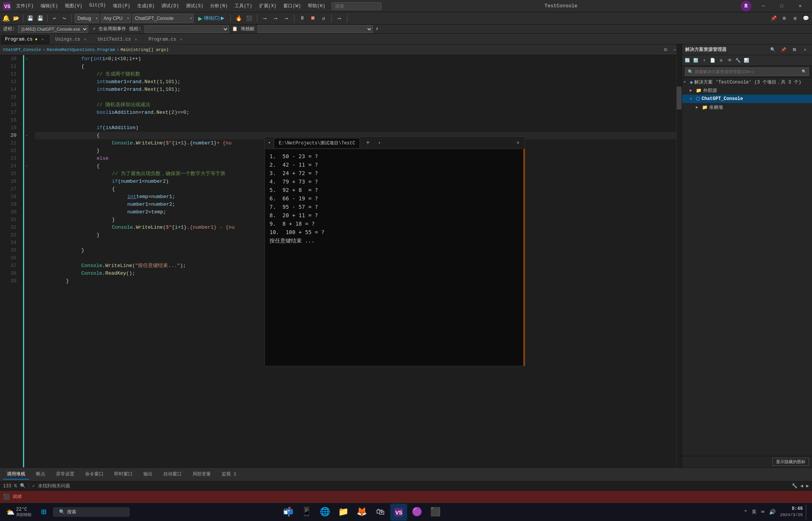  Describe the element at coordinates (54, 18) in the screenshot. I see `undo-button: ↩` at that location.